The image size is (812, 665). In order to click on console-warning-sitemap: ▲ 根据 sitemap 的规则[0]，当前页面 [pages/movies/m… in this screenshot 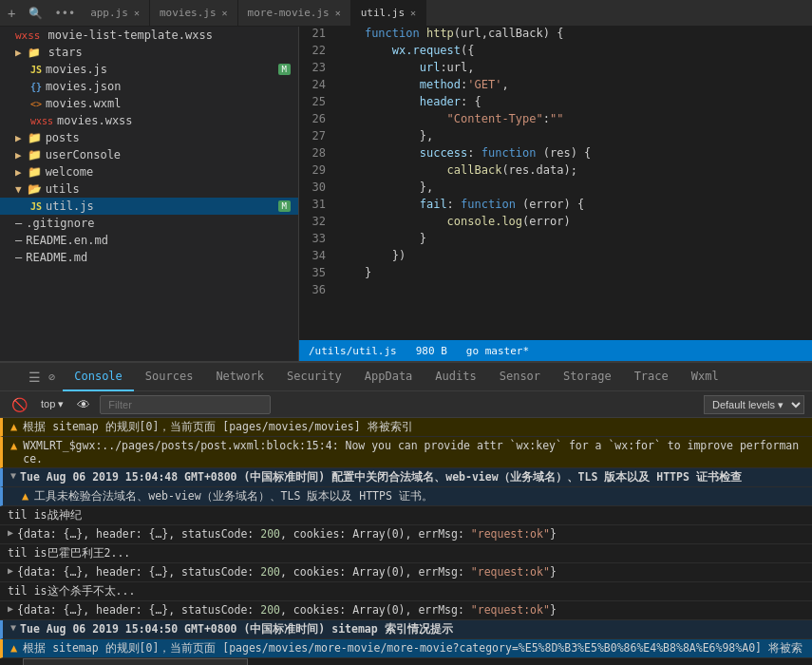, I will do `click(406, 428)`.